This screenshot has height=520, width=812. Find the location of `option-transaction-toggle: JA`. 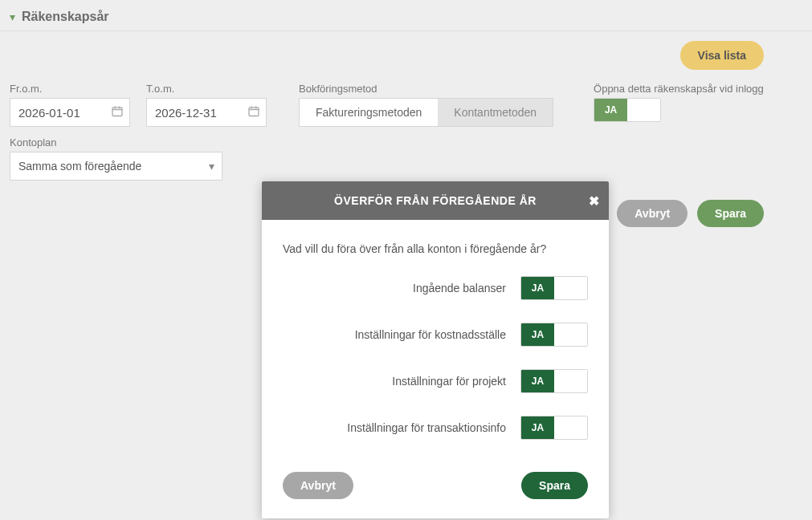

option-transaction-toggle: JA is located at coordinates (554, 428).